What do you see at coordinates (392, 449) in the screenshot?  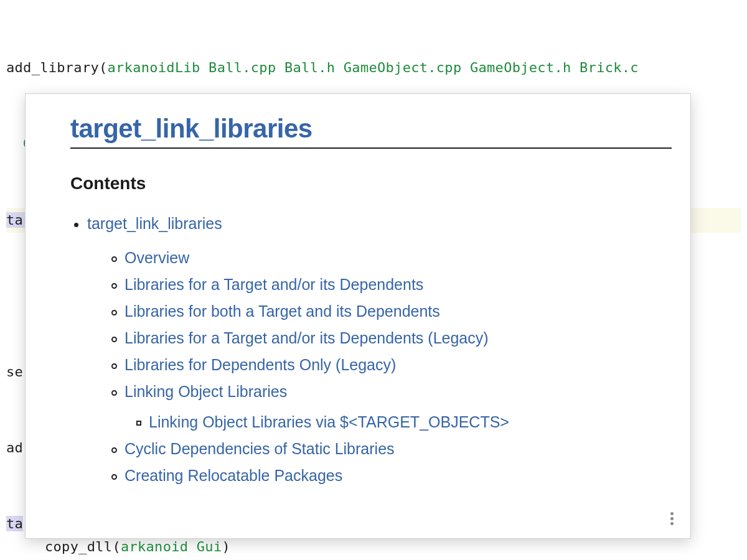 I see `toc-item: Cyclic Dependencies of Static Libraries` at bounding box center [392, 449].